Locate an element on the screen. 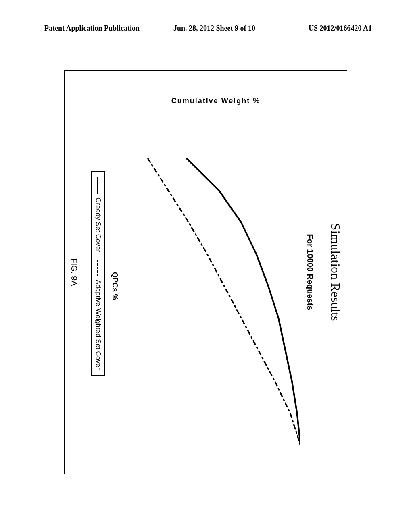 The image size is (413, 532). legend-swatch-dashed-icon is located at coordinates (98, 268).